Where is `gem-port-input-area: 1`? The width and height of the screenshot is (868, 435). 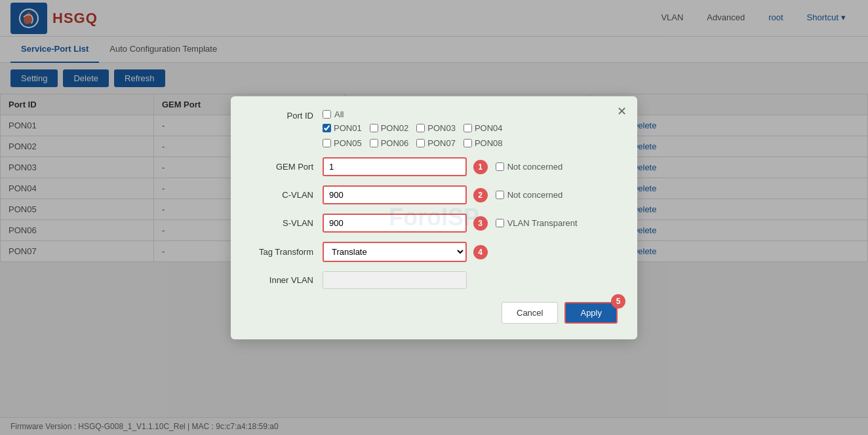 gem-port-input-area: 1 is located at coordinates (405, 166).